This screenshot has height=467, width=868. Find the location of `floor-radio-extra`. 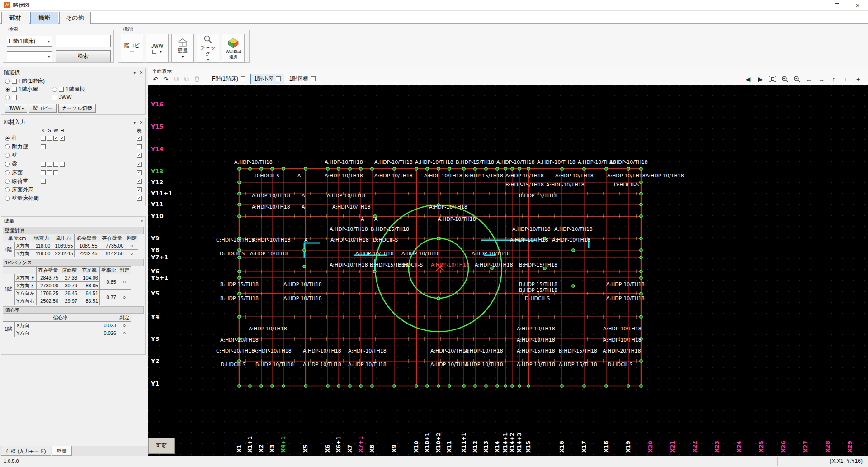

floor-radio-extra is located at coordinates (7, 98).